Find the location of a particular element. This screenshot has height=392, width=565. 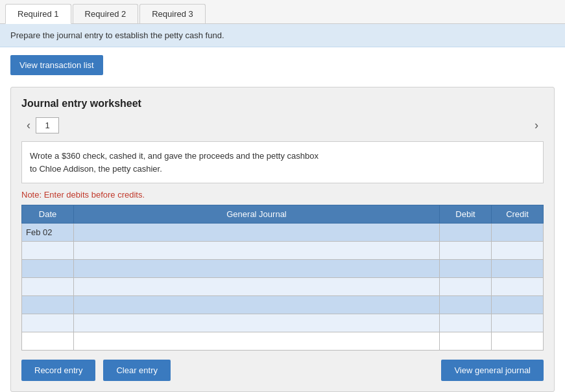

date-cell: Feb 02 is located at coordinates (48, 233).